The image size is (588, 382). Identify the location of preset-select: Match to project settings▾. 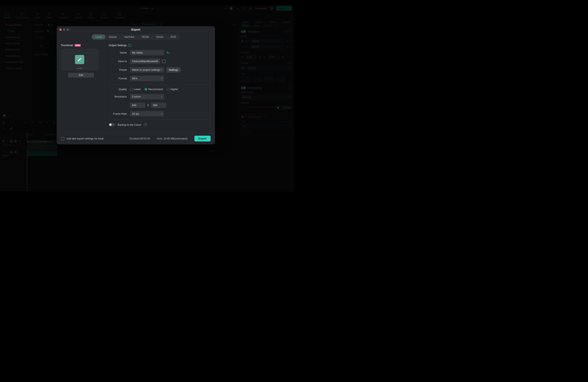
(147, 70).